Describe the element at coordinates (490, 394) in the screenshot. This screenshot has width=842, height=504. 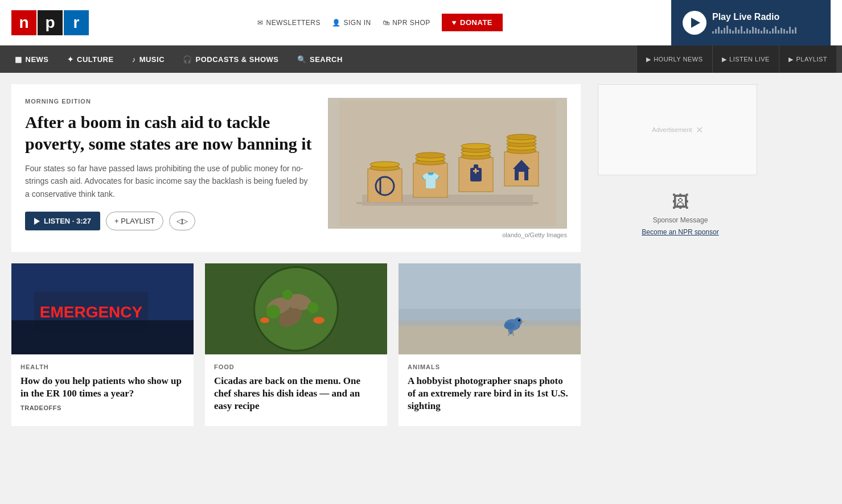
I see `card-animals-title: A hobbyist photographer snaps photo of a…` at that location.